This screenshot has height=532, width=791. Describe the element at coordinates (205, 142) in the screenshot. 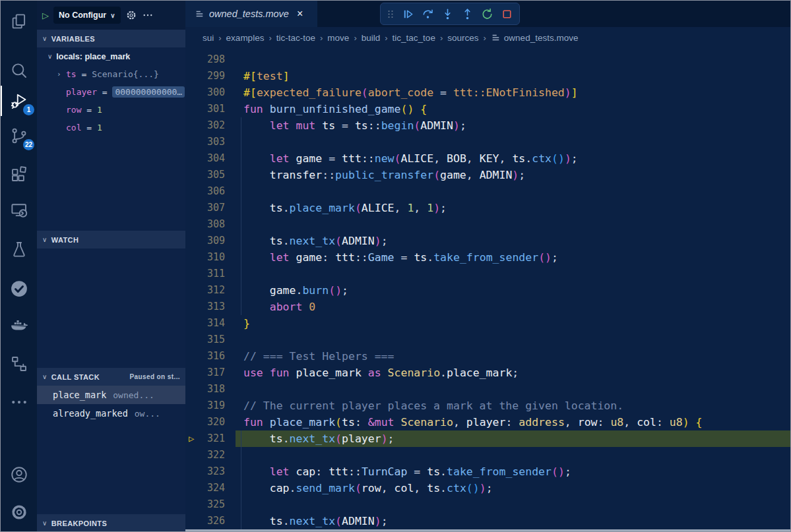

I see `line-number: 303` at that location.